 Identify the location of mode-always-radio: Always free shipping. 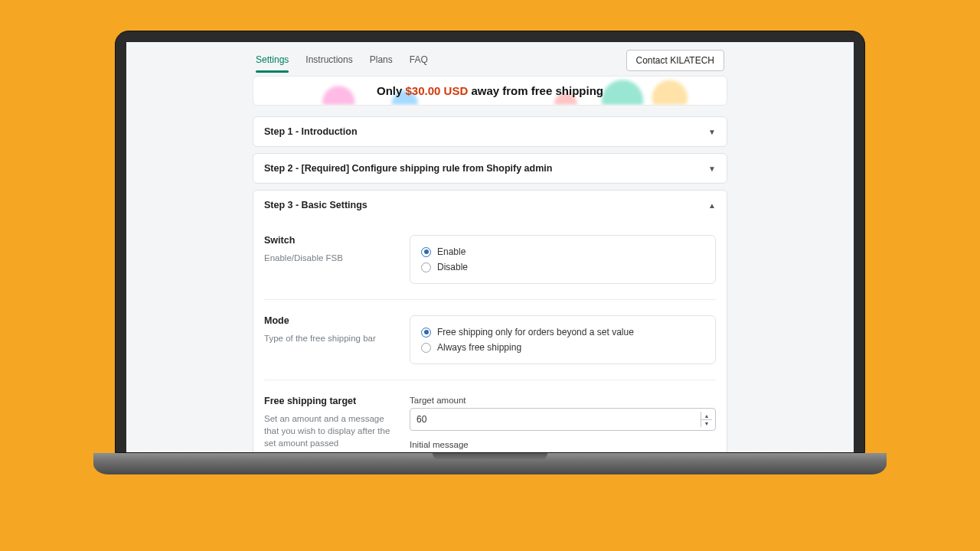
(563, 347).